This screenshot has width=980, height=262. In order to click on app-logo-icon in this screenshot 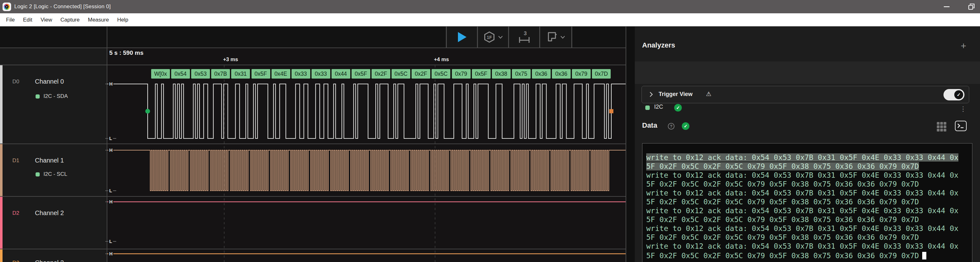, I will do `click(7, 7)`.